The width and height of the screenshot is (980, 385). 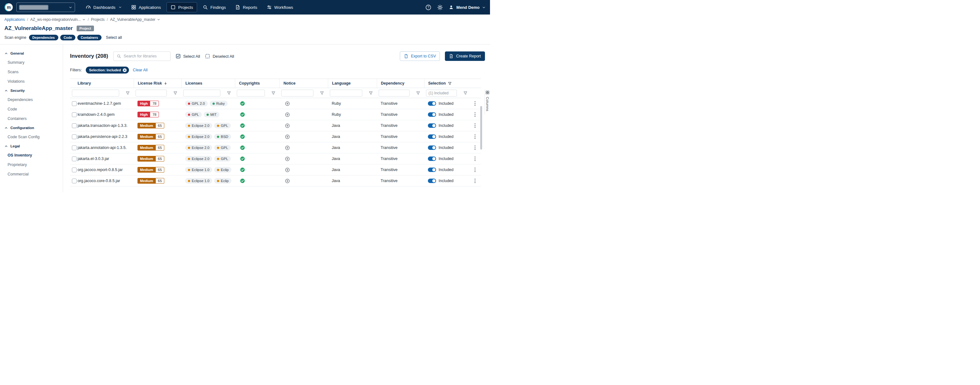 What do you see at coordinates (202, 93) in the screenshot?
I see `filter-input-licenses` at bounding box center [202, 93].